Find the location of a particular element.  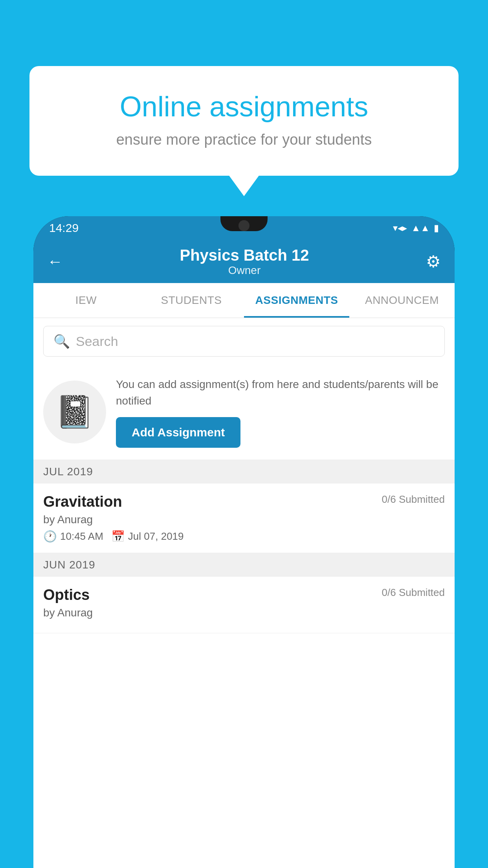

assignment-top-row-optics: Optics 0/6 Submitted is located at coordinates (244, 595).